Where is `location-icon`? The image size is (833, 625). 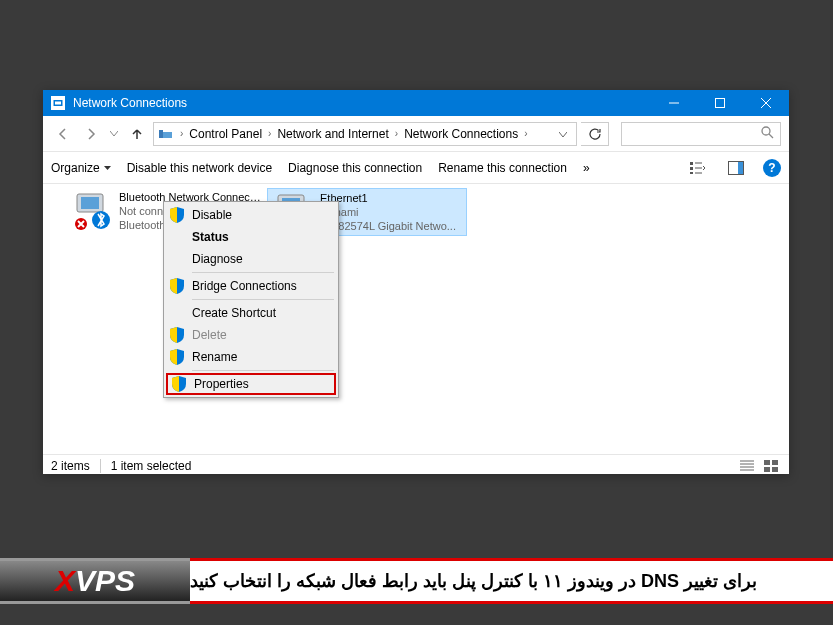
location-icon is located at coordinates (166, 134).